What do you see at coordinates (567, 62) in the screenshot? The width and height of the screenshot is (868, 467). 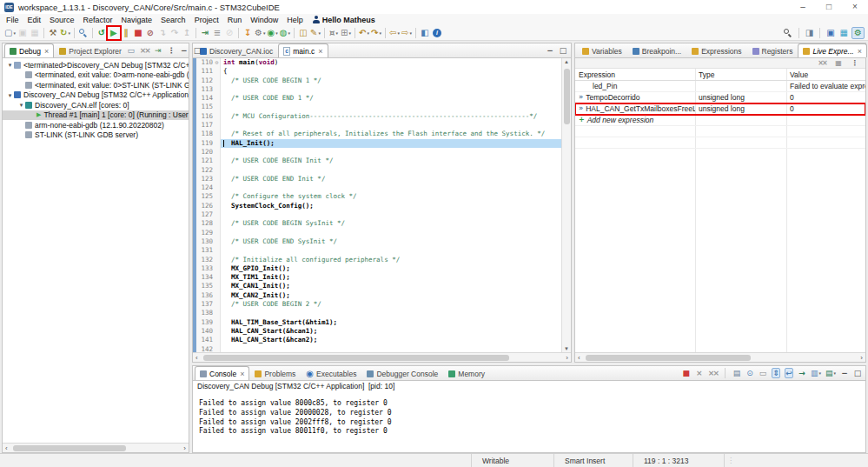 I see `scroll-up-arrow: ▲` at bounding box center [567, 62].